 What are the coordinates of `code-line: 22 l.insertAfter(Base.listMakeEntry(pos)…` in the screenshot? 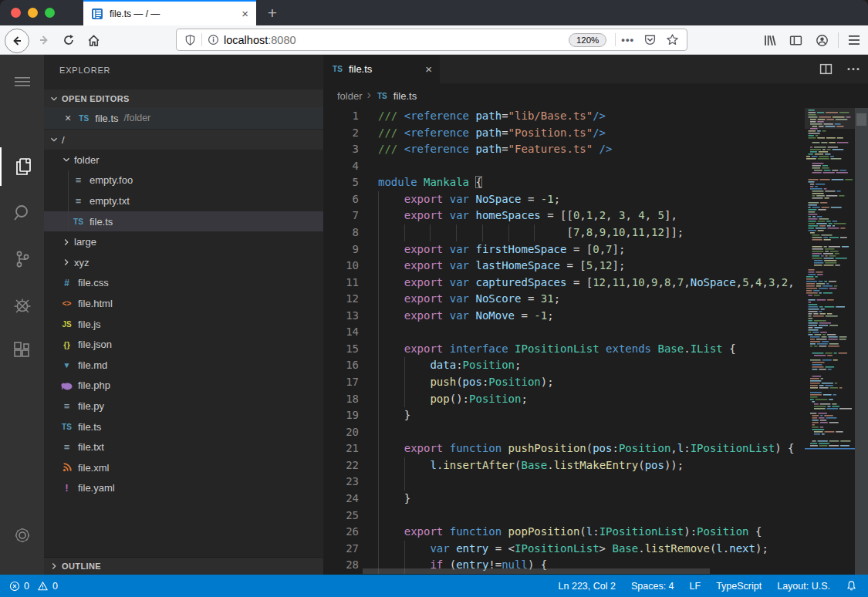 It's located at (596, 466).